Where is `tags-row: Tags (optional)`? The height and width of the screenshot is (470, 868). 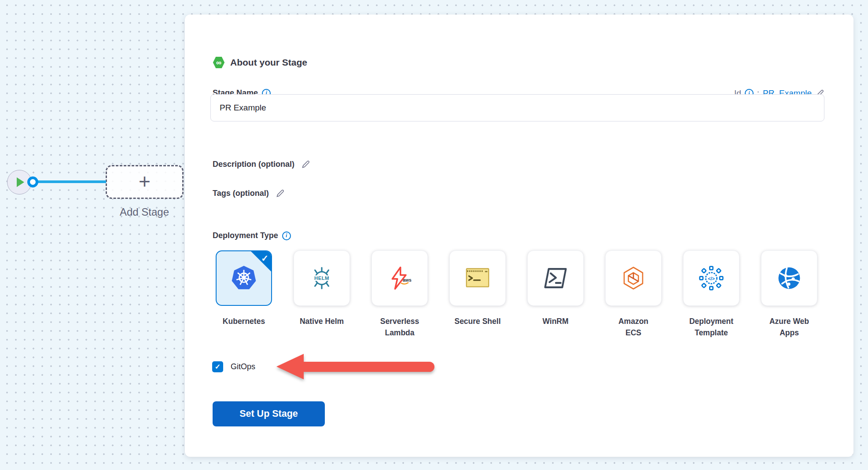 tags-row: Tags (optional) is located at coordinates (249, 194).